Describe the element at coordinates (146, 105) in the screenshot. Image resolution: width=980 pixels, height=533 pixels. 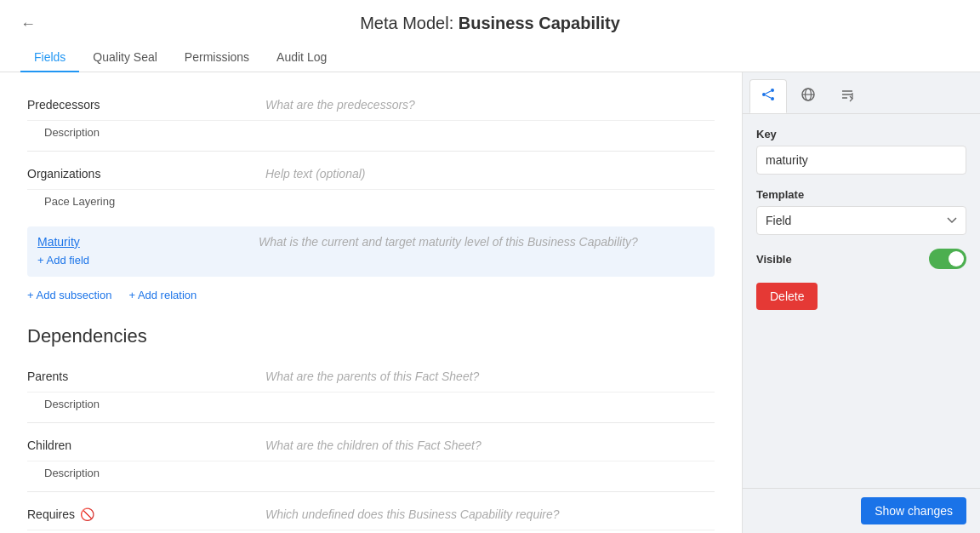
I see `predecessors-label: Predecessors` at that location.